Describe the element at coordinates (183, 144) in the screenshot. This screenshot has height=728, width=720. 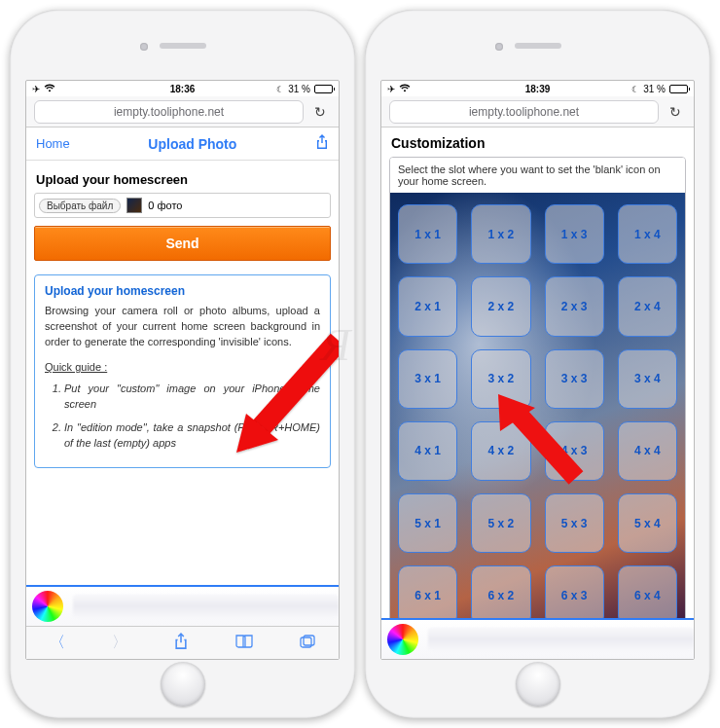
I see `page-navbar: Home Upload Photo` at that location.